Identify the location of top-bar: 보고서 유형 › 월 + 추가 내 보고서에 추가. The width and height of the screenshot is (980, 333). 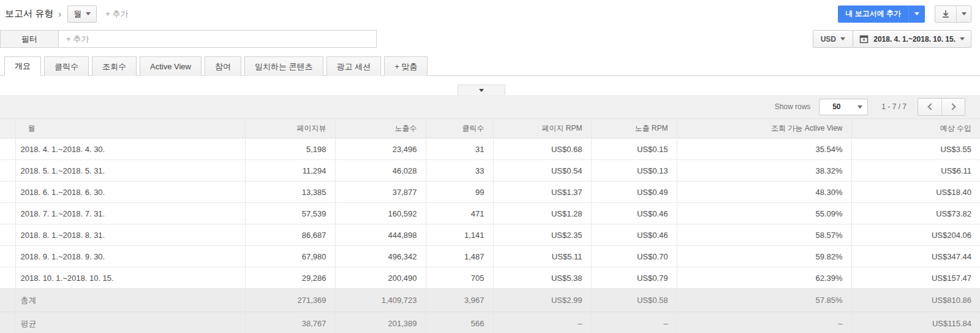
(490, 13).